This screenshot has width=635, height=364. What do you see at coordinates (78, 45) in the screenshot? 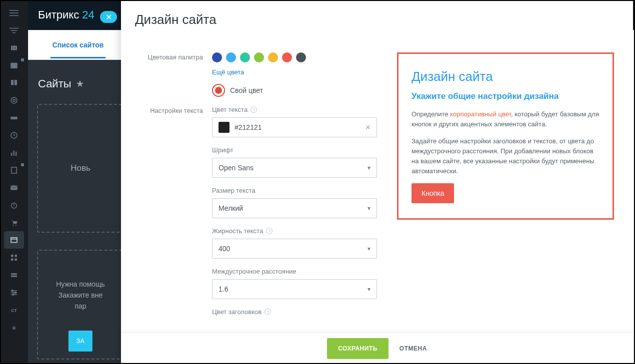
I see `tab-site-list: Список сайтов` at bounding box center [78, 45].